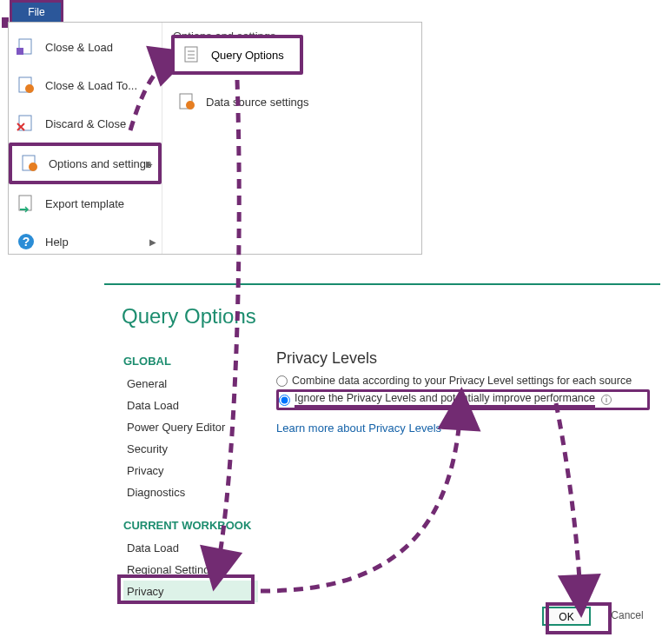 Image resolution: width=662 pixels, height=644 pixels. I want to click on file-menu-list: Close & Load Close & Load To... Discard …, so click(85, 138).